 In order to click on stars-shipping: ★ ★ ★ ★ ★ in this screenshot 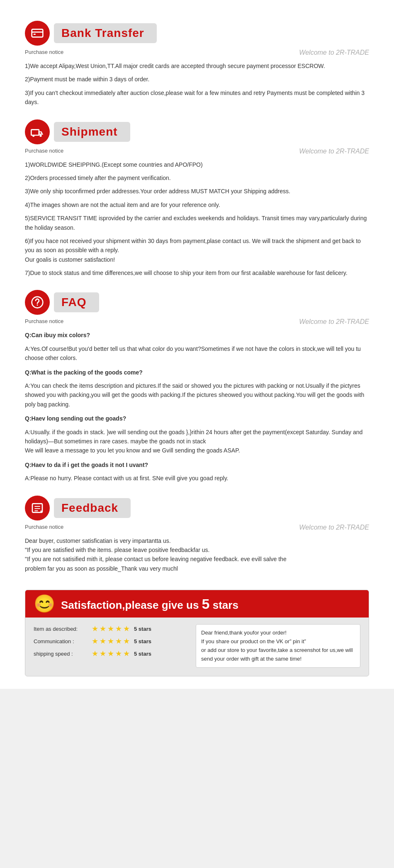, I will do `click(111, 654)`.